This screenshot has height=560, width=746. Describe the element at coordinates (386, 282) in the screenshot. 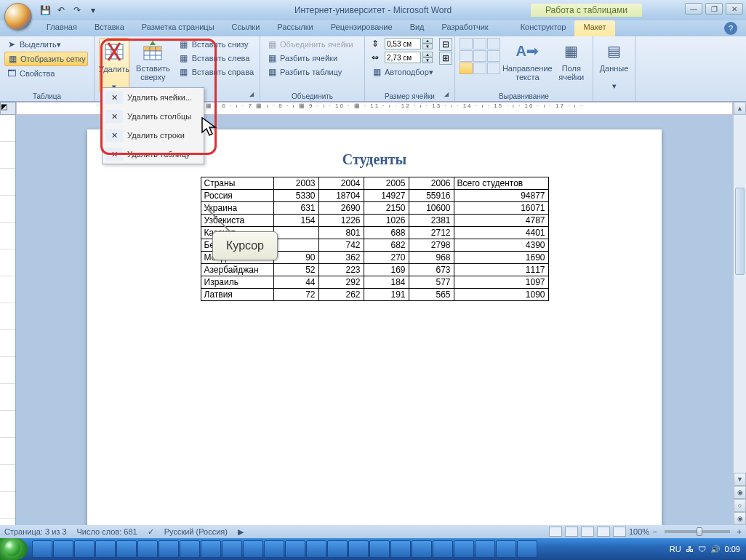

I see `table-cell: 184` at that location.